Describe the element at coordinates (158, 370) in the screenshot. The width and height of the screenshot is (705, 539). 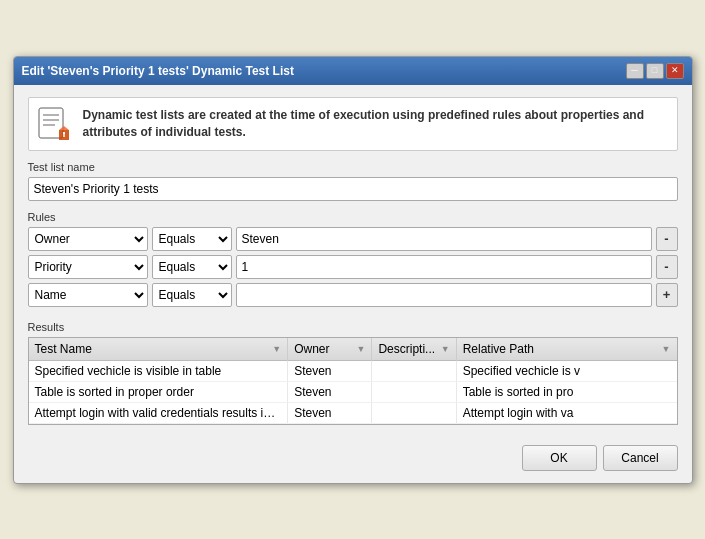
I see `cell-testname-1: Specified vechicle is visible in table` at that location.